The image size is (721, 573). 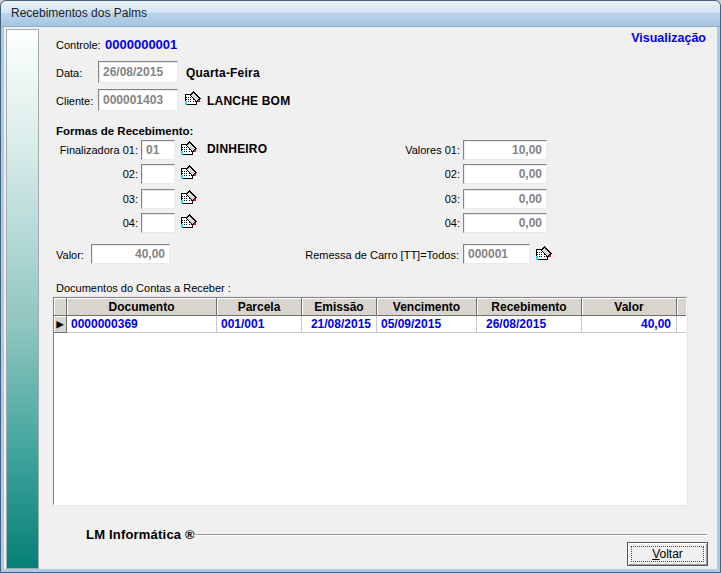 What do you see at coordinates (427, 307) in the screenshot?
I see `col-header-vencimento: Vencimento` at bounding box center [427, 307].